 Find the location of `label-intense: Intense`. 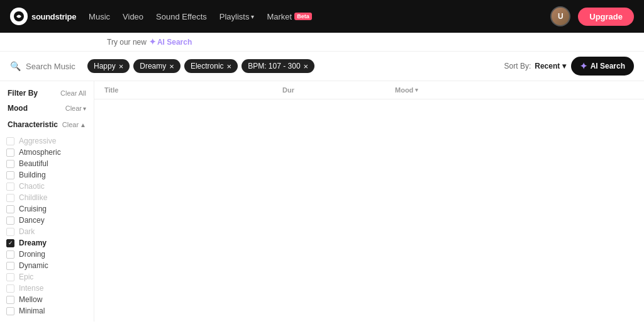

label-intense: Intense is located at coordinates (31, 288).